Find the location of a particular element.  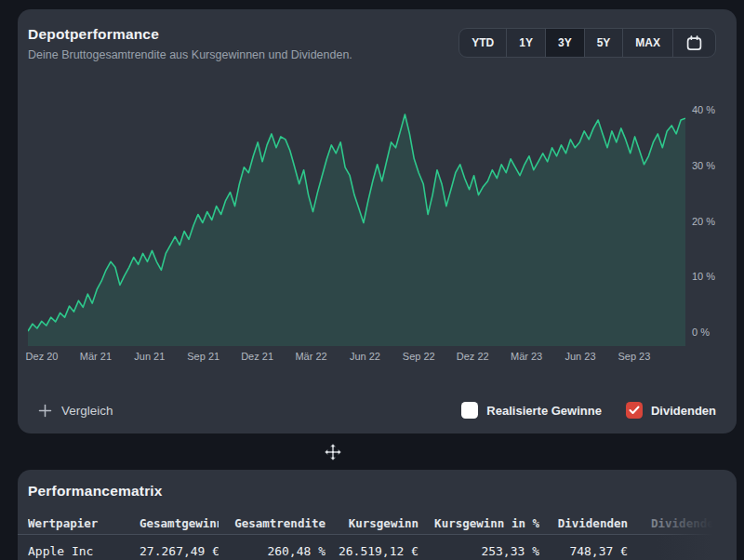

overlay-toggles: Realisierte GewinneDividenden is located at coordinates (589, 410).